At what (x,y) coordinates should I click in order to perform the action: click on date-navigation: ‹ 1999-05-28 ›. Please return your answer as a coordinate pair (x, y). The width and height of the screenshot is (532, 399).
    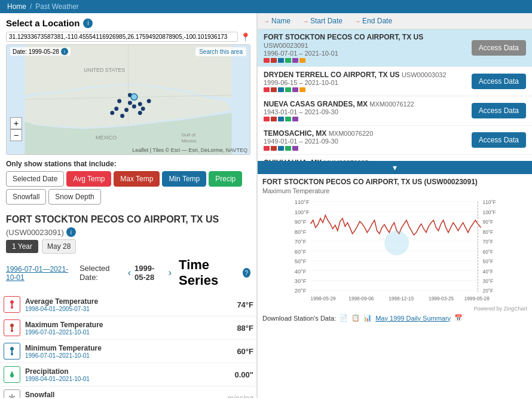
    Looking at the image, I should click on (149, 273).